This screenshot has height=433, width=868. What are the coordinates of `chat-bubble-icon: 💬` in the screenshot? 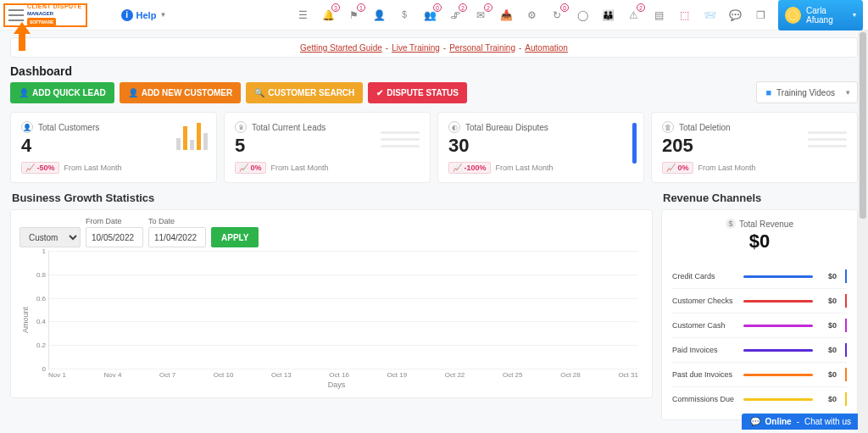 It's located at (755, 419).